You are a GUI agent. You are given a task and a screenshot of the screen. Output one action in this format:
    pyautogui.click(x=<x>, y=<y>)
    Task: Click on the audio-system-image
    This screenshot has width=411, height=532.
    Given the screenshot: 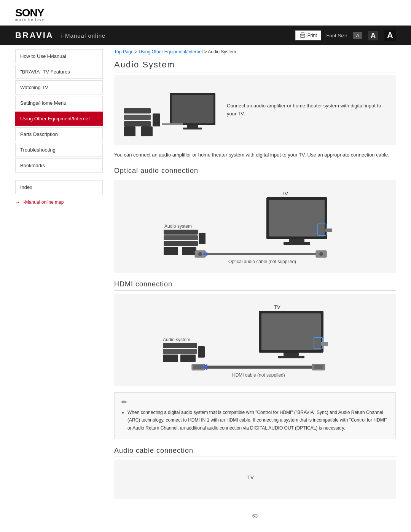 What is the action you would take?
    pyautogui.click(x=170, y=110)
    